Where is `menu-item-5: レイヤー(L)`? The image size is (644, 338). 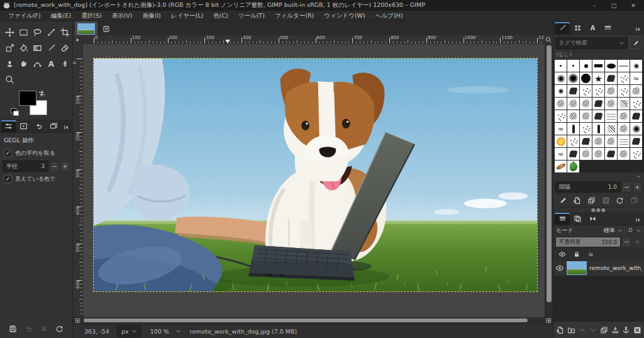
menu-item-5: レイヤー(L) is located at coordinates (187, 16).